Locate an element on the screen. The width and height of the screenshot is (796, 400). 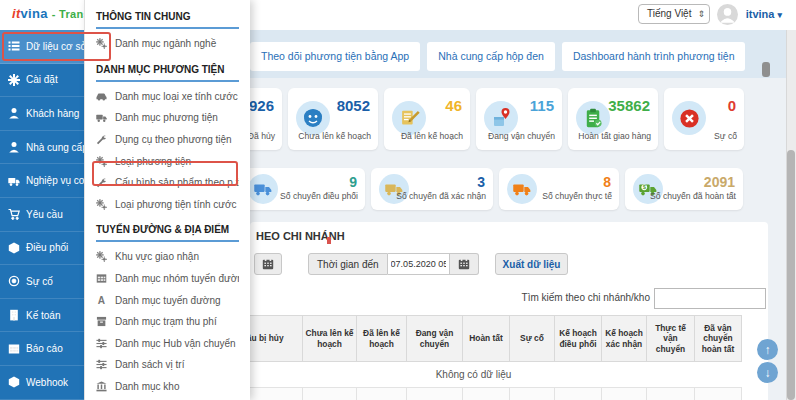
report-title: HEO CHI NHÁNH is located at coordinates (300, 236).